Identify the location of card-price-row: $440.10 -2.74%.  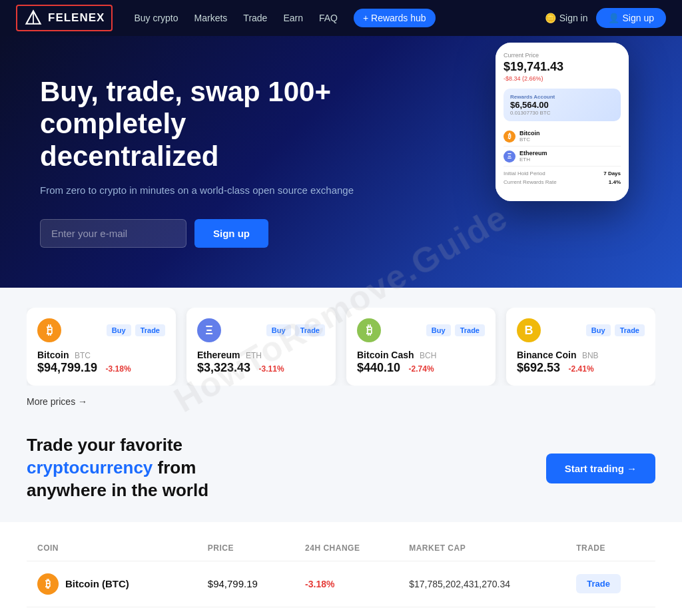
(421, 368).